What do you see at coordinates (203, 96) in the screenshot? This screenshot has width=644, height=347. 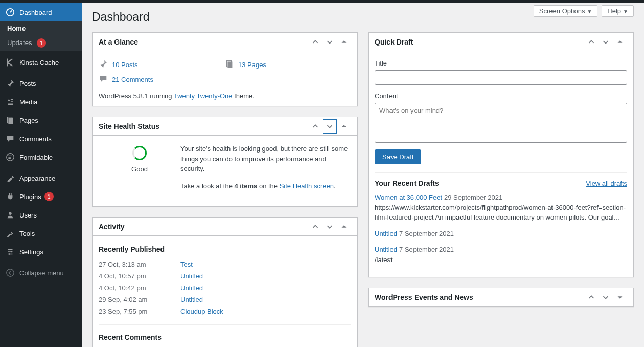 I see `theme-link: Twenty Twenty-One` at bounding box center [203, 96].